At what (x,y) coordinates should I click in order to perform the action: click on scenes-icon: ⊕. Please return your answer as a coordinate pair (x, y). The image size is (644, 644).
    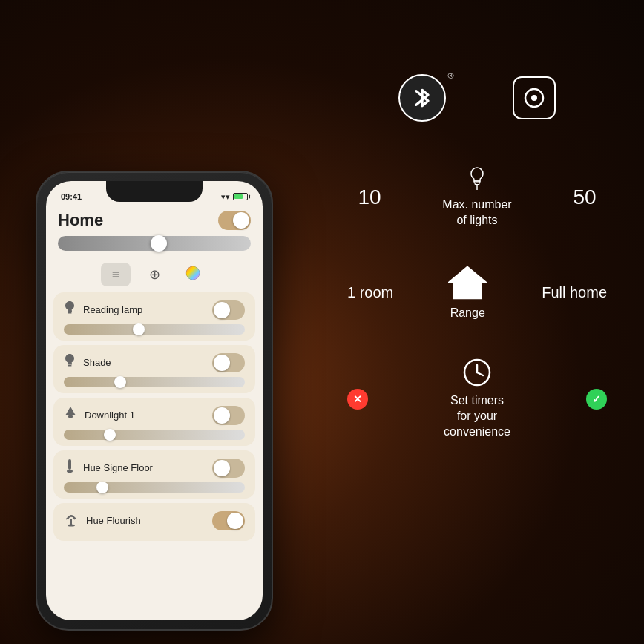
    Looking at the image, I should click on (154, 275).